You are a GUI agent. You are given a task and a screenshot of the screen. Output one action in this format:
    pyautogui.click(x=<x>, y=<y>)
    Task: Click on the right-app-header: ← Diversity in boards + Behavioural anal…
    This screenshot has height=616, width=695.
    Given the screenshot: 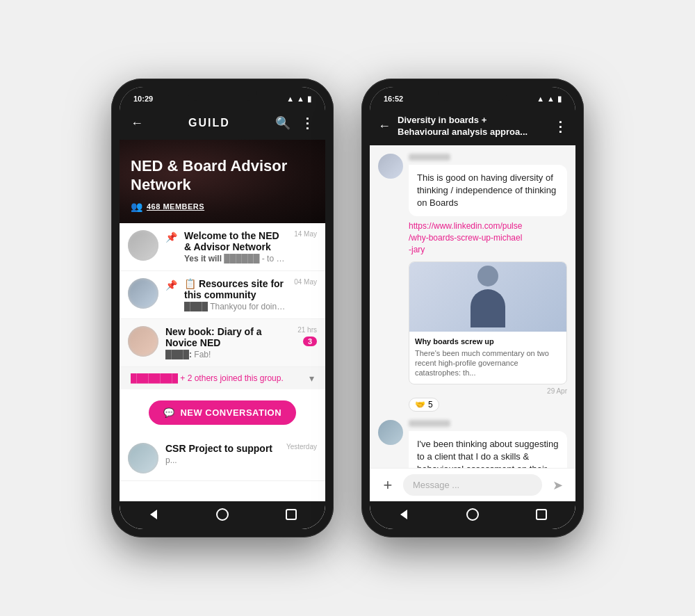 What is the action you would take?
    pyautogui.click(x=473, y=127)
    